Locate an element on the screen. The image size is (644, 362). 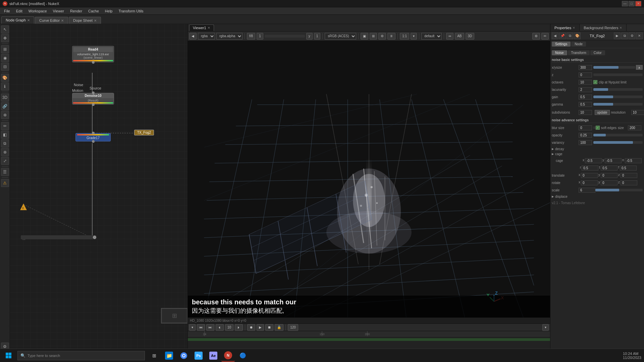
rotate-y: 0 is located at coordinates (609, 183).